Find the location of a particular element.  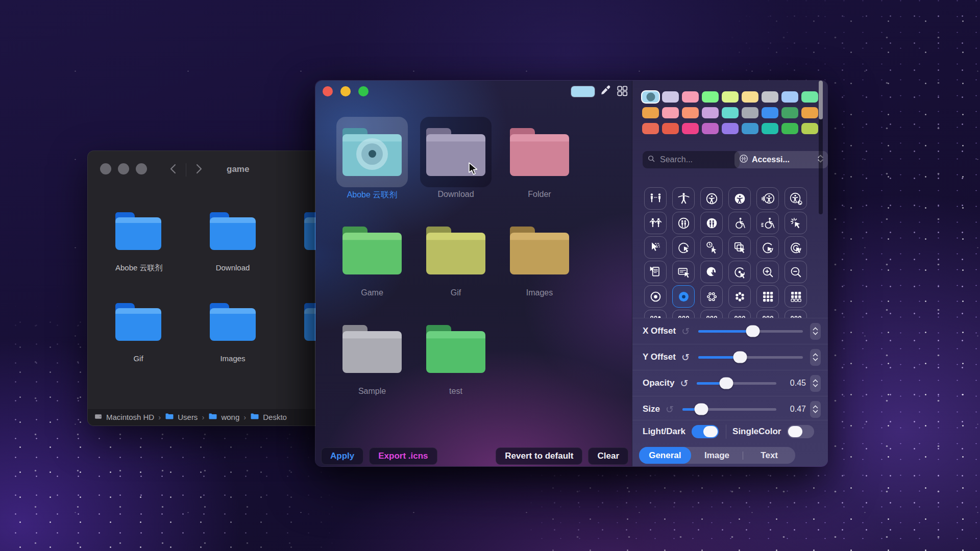

figure-two-arms-raised-icon is located at coordinates (655, 223).